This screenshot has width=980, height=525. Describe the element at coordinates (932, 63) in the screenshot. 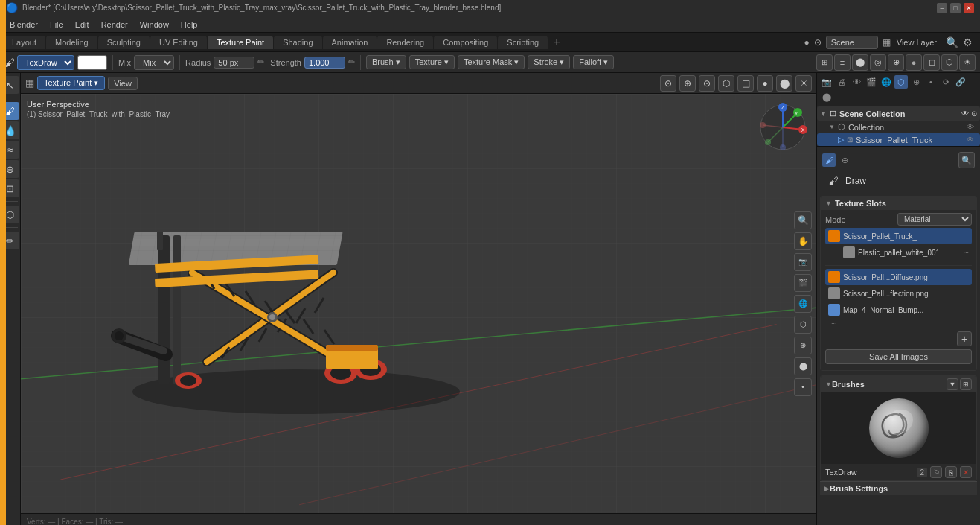

I see `wire-icon: ◻` at that location.